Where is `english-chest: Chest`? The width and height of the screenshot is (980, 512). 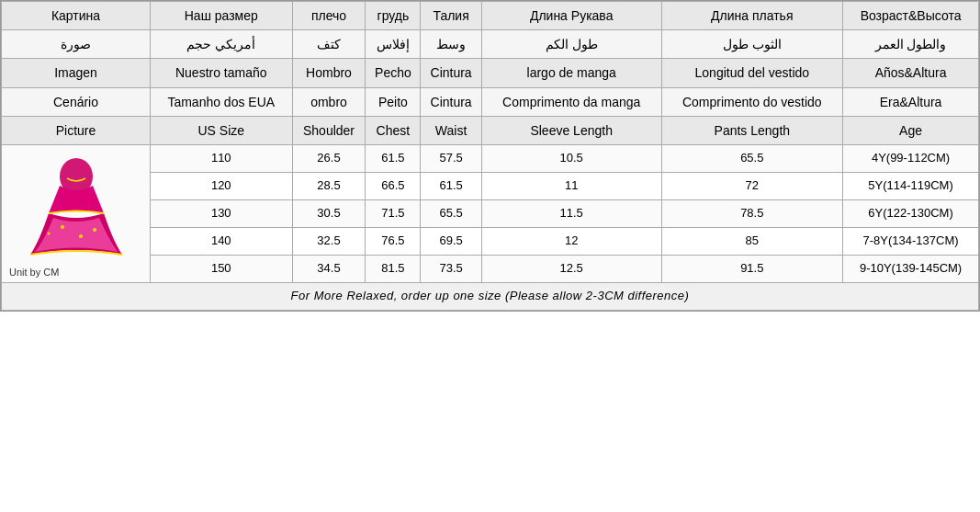 english-chest: Chest is located at coordinates (393, 131).